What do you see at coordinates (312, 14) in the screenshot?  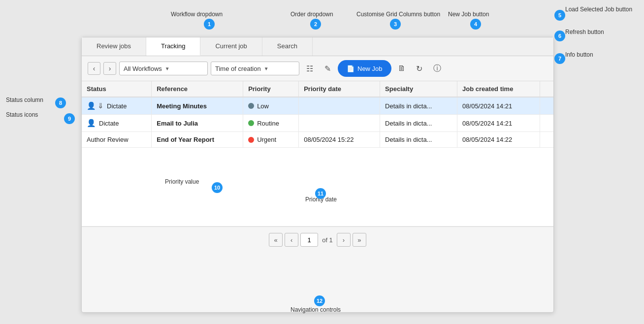 I see `annotation-order-label: Order dropdown` at bounding box center [312, 14].